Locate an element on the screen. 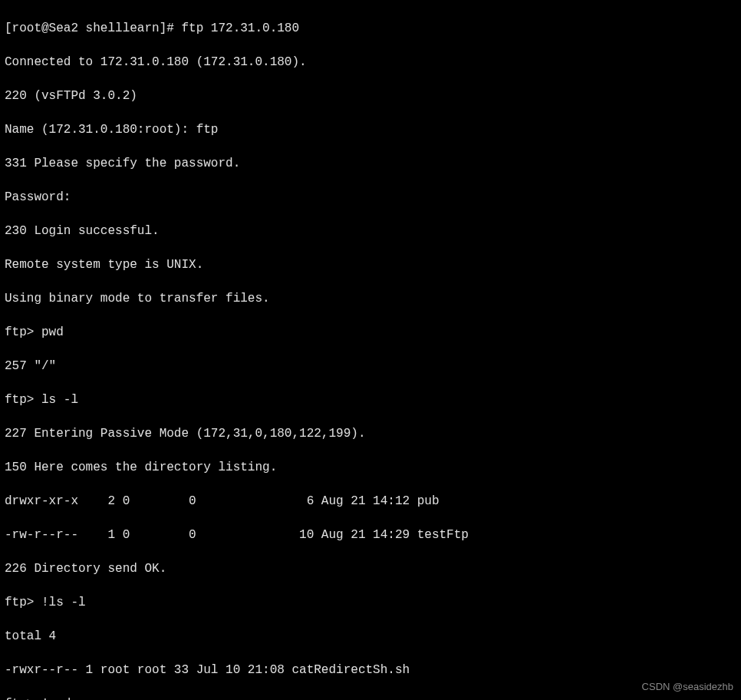  terminal-line: 220 (vsFTPd 3.0.2) is located at coordinates (370, 96).